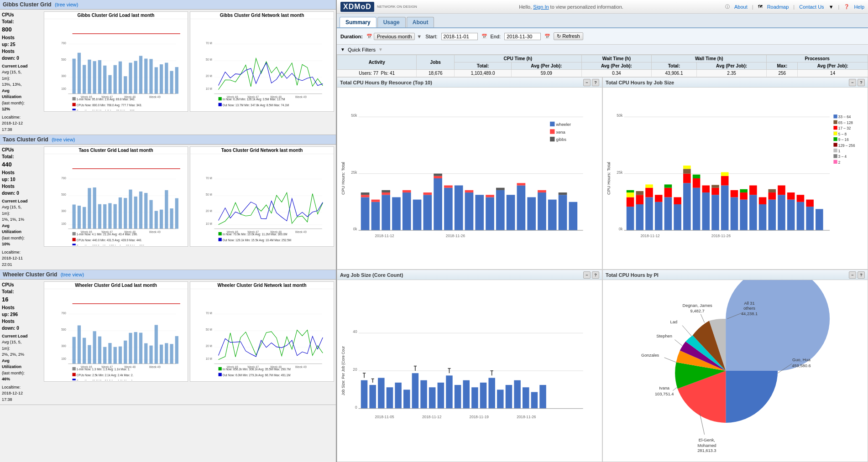  I want to click on svg-text:Procs Now: 94.5 Min: 1.5 Avg: : Procs Now: 94.5 Min: 1.5 Avg: 85.9 Max: …, so click(106, 110).